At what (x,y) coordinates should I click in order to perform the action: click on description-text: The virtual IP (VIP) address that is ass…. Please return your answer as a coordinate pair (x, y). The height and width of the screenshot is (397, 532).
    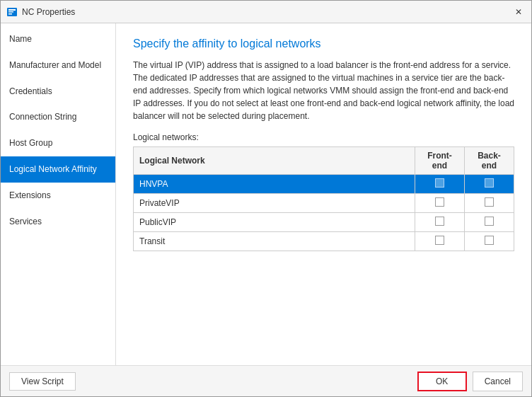
    Looking at the image, I should click on (324, 91).